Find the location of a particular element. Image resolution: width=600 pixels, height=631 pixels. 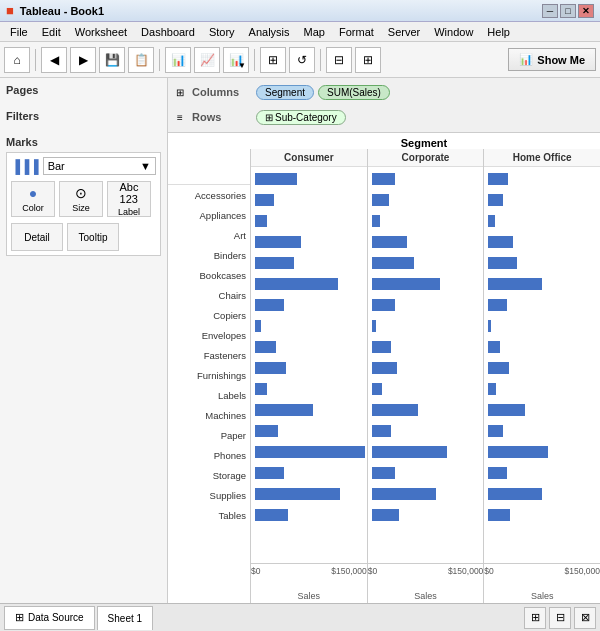

menu-item-file: File is located at coordinates (19, 32).